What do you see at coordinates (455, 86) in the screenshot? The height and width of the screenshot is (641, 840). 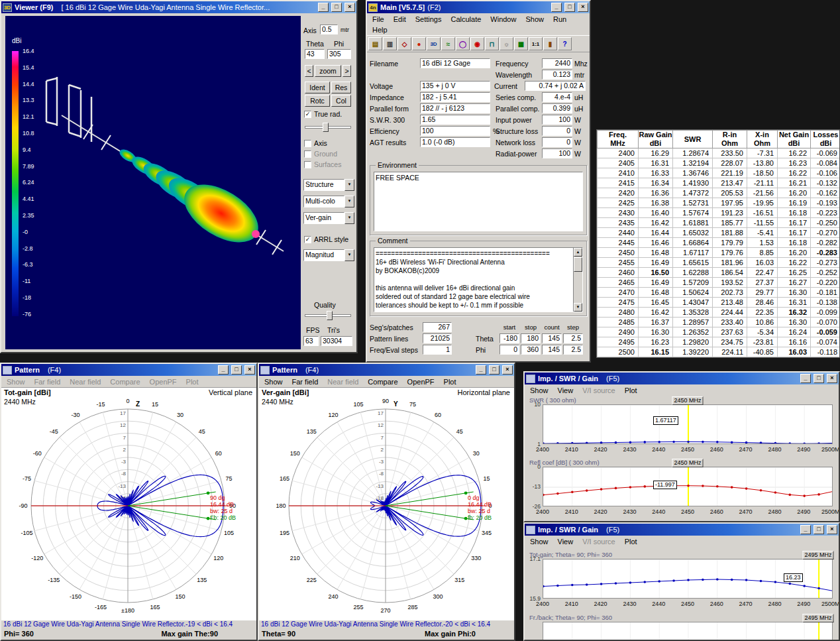 I see `value-field: 135 + j 0 V` at bounding box center [455, 86].